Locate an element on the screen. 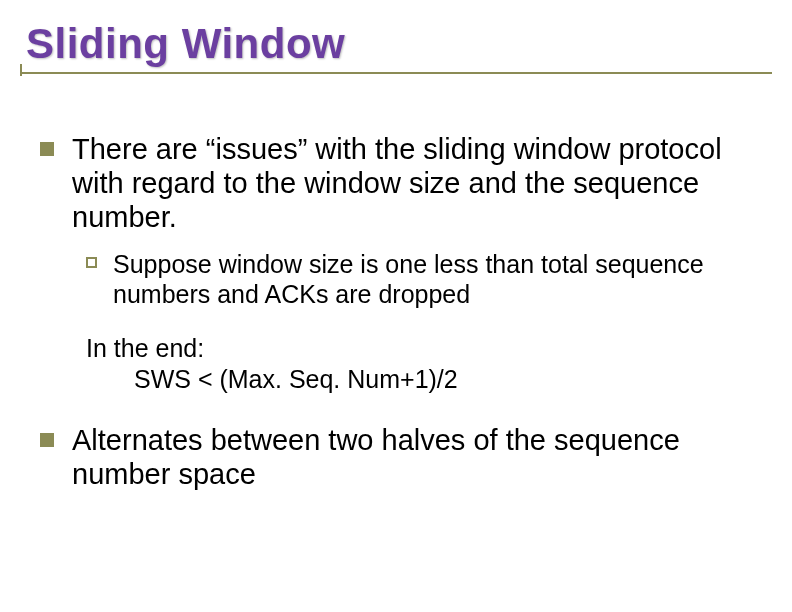 This screenshot has height=612, width=792. bullet-text: Alternates between two halves of the seq… is located at coordinates (412, 457).